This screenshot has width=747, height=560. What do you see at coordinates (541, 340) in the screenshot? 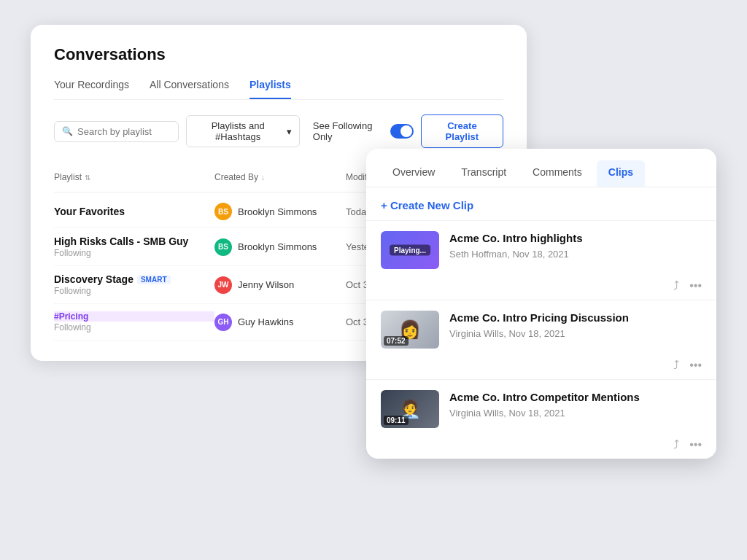
I see `clip-item: 👩 07:52 Acme Co. Intro Pricing Discussio…` at bounding box center [541, 340].